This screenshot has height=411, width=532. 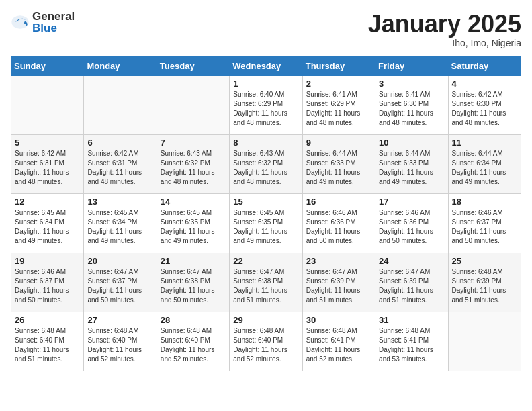 I want to click on day-info: Sunrise: 6:44 AM Sunset: 6:34 PM Dayligh…, so click(x=485, y=168).